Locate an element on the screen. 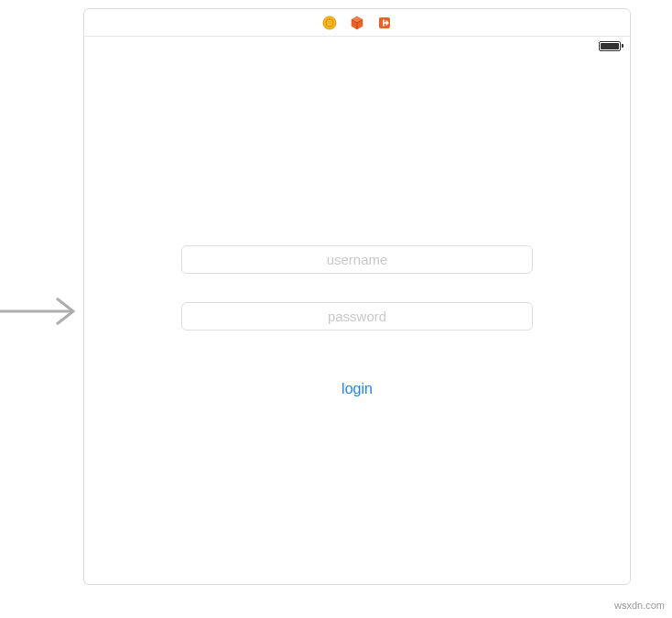  cube-icon is located at coordinates (357, 23).